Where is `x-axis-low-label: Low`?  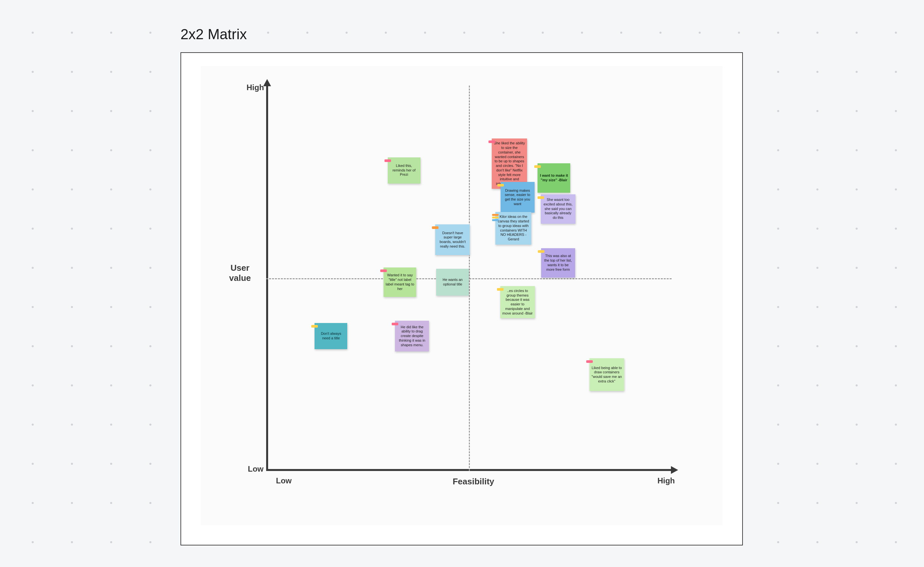 x-axis-low-label: Low is located at coordinates (284, 481).